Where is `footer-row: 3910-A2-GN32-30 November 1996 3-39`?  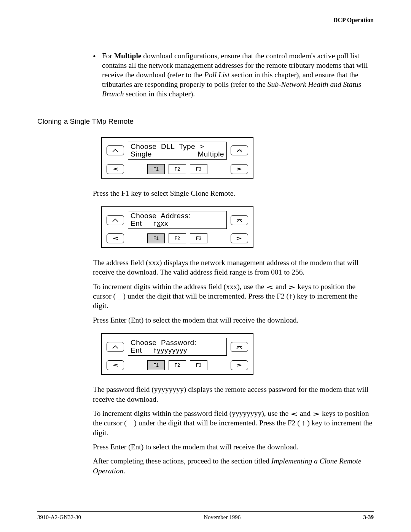 footer-row: 3910-A2-GN32-30 November 1996 3-39 is located at coordinates (206, 517).